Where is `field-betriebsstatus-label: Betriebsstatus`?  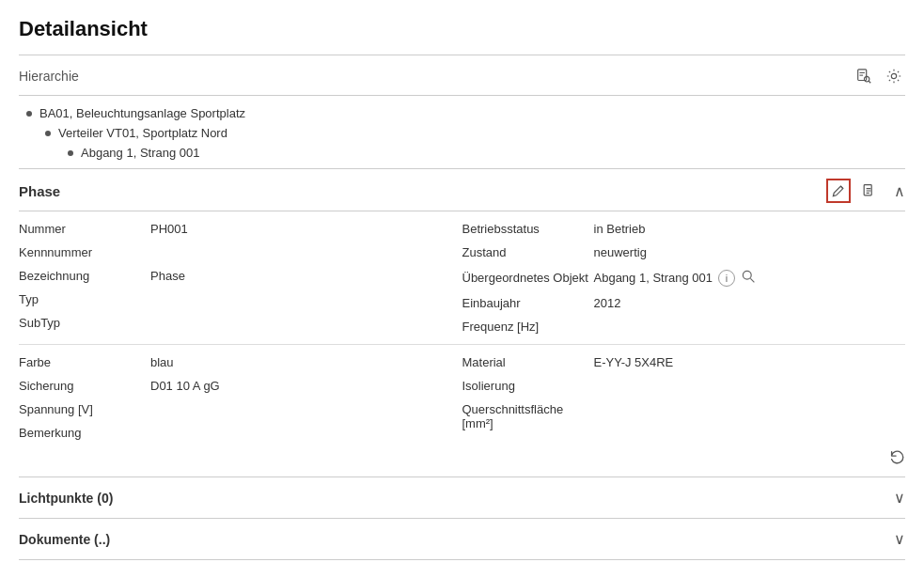 field-betriebsstatus-label: Betriebsstatus is located at coordinates (528, 229).